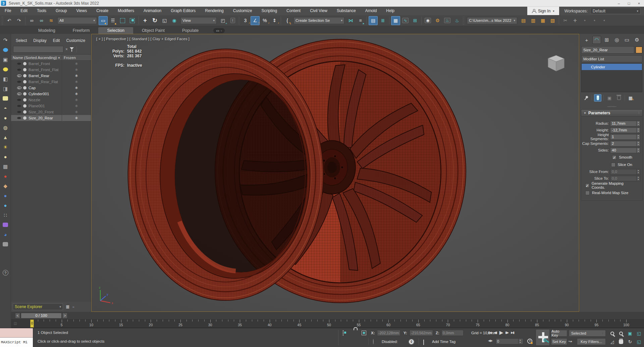 The height and width of the screenshot is (347, 644). What do you see at coordinates (51, 118) in the screenshot?
I see `scene-object-row-size-20-rear: Size_20_Rear∗` at bounding box center [51, 118].